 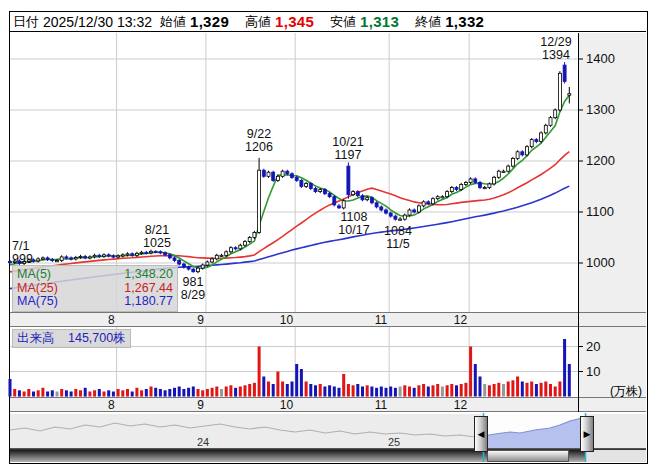 I want to click on price-annotation: 110810/17, so click(x=354, y=224).